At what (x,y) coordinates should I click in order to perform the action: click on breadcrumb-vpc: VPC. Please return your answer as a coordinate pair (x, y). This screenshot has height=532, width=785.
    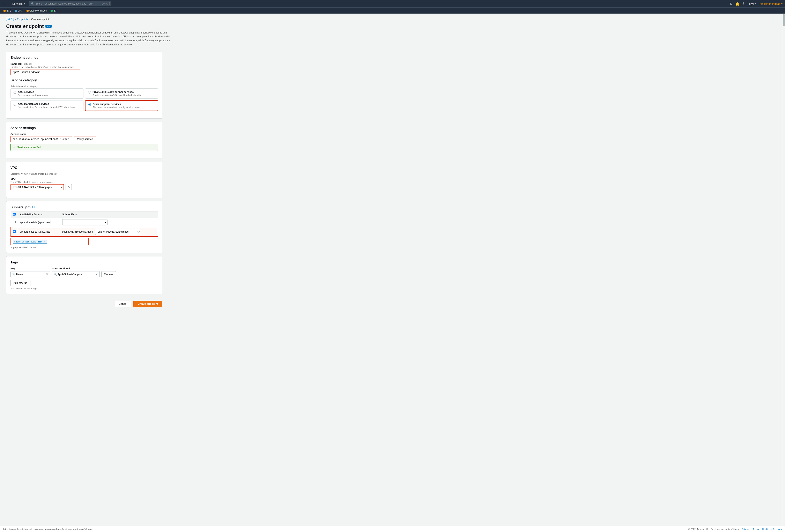
    Looking at the image, I should click on (10, 19).